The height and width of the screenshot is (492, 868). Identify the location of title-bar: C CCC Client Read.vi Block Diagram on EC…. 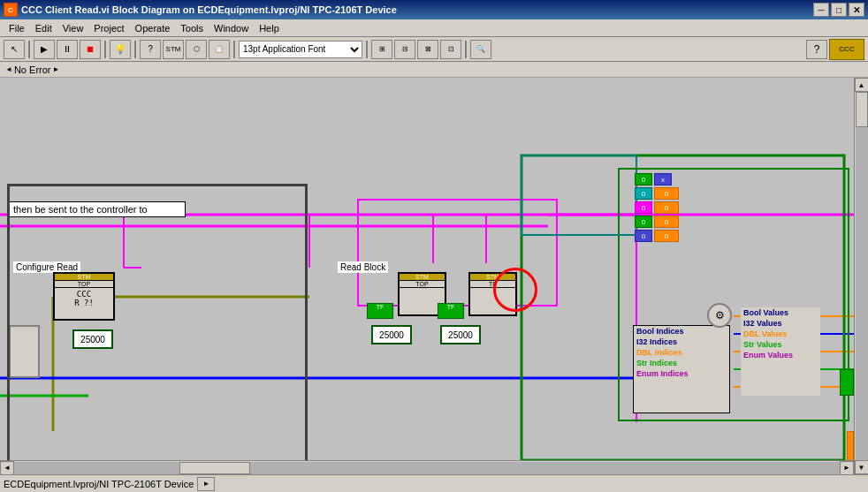
(434, 10).